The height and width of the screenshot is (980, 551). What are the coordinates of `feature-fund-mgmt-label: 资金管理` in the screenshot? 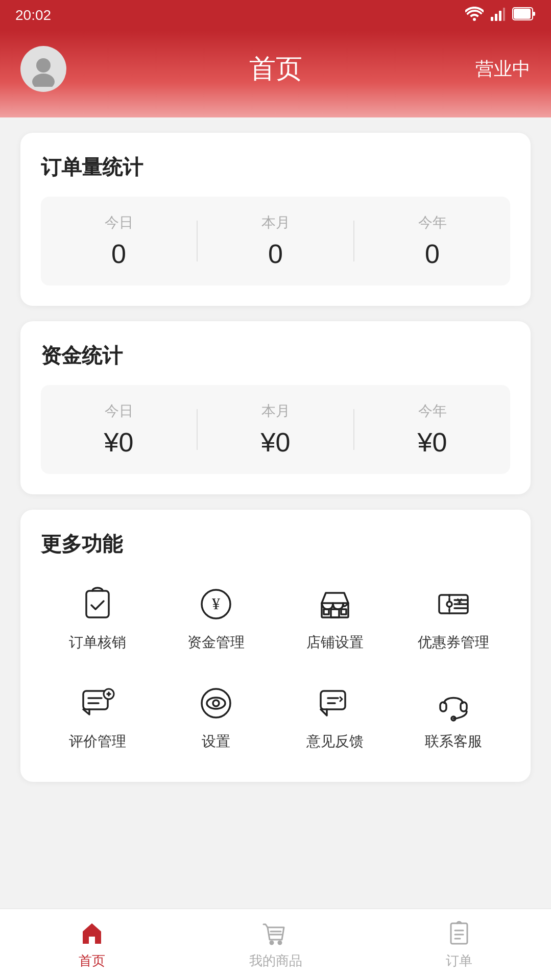 It's located at (216, 642).